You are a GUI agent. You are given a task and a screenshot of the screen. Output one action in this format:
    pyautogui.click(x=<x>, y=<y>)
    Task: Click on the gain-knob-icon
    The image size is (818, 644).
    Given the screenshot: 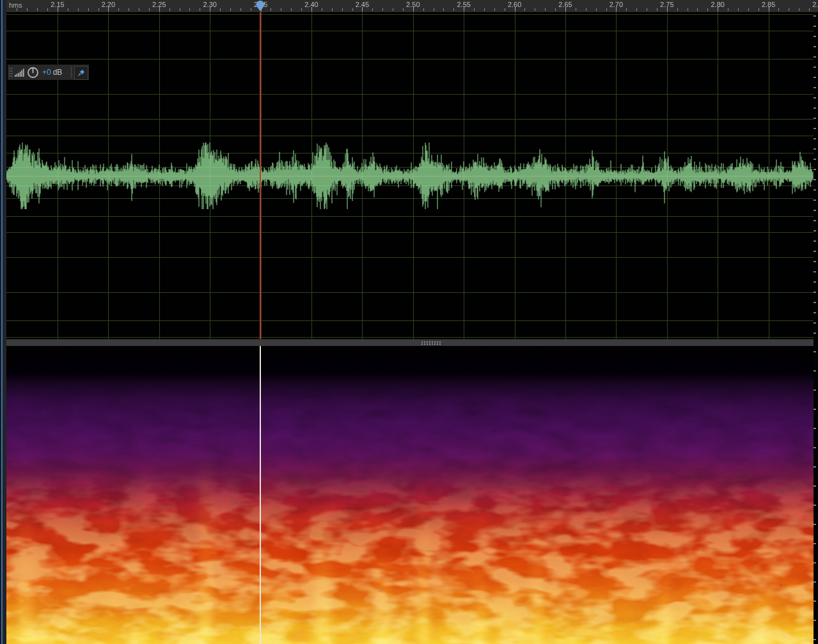 What is the action you would take?
    pyautogui.click(x=33, y=73)
    